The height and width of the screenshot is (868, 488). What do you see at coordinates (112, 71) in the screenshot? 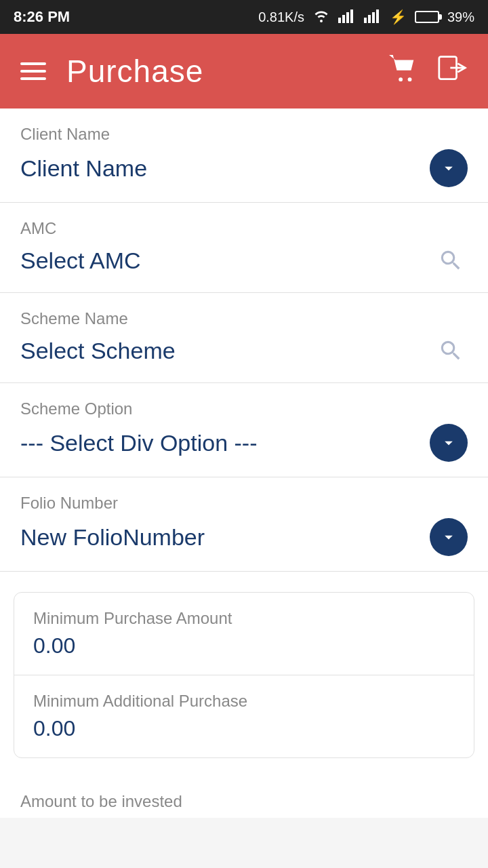
I see `header-left: Purchase` at bounding box center [112, 71].